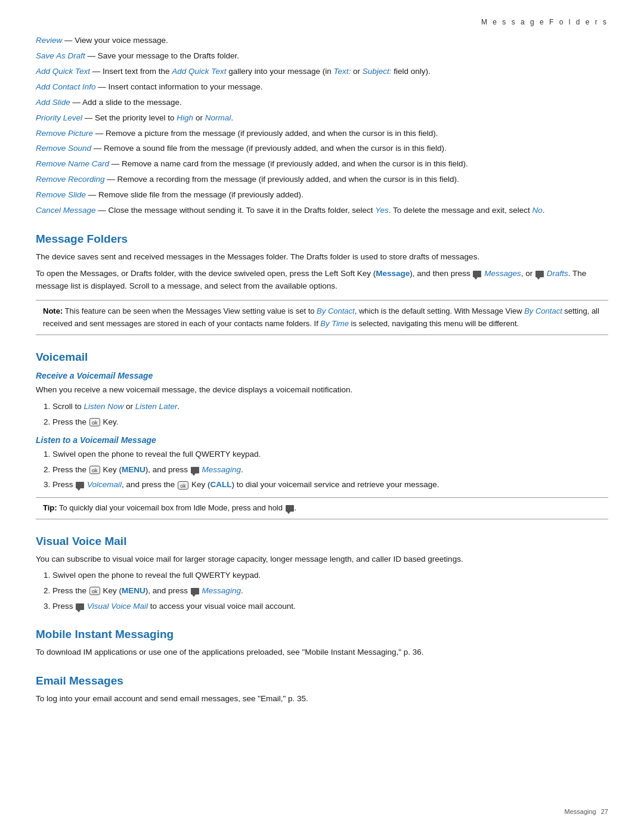 This screenshot has height=833, width=644. I want to click on tip-label: Tip:, so click(50, 508).